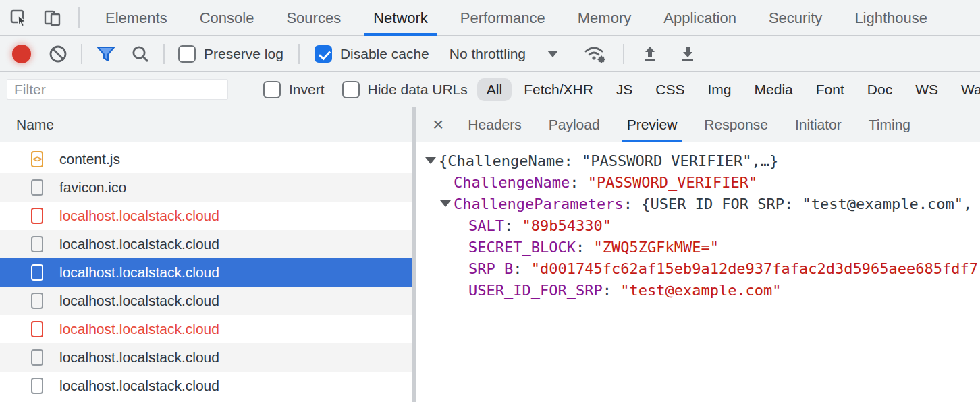 This screenshot has width=980, height=402. What do you see at coordinates (106, 54) in the screenshot?
I see `filter-toggle-button` at bounding box center [106, 54].